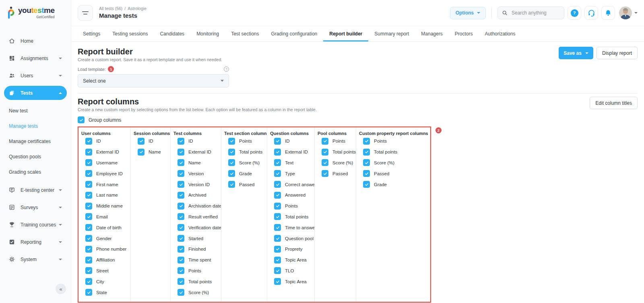 The height and width of the screenshot is (303, 644). I want to click on save-as-button: Save as, so click(576, 53).